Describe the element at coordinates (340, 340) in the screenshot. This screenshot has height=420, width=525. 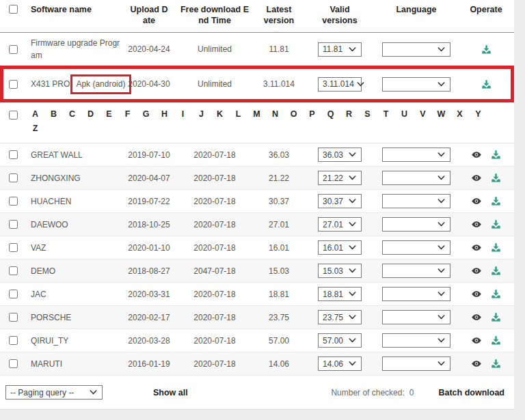
I see `valid-version-select: 57.00` at that location.